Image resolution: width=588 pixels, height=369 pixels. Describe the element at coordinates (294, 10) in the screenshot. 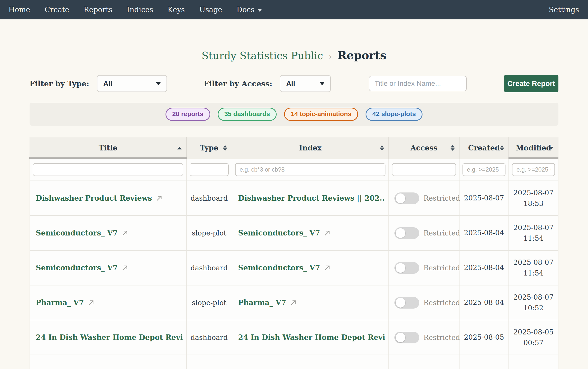

I see `top-navbar: Home Create Reports Indices Keys Usage D…` at that location.